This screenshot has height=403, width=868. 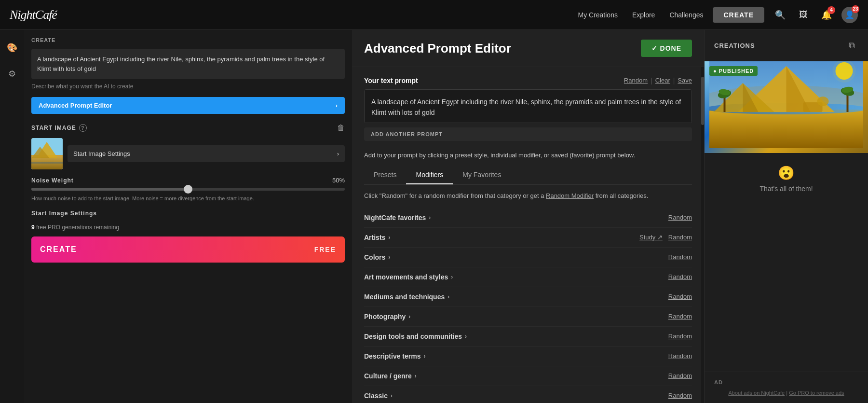 What do you see at coordinates (528, 176) in the screenshot?
I see `tabs-row: Presets Modifiers My Favorites` at bounding box center [528, 176].